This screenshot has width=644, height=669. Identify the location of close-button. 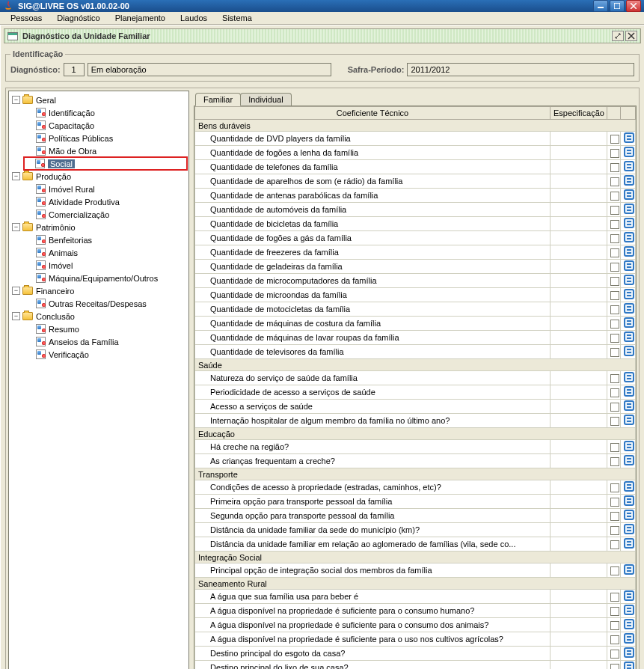
(634, 6).